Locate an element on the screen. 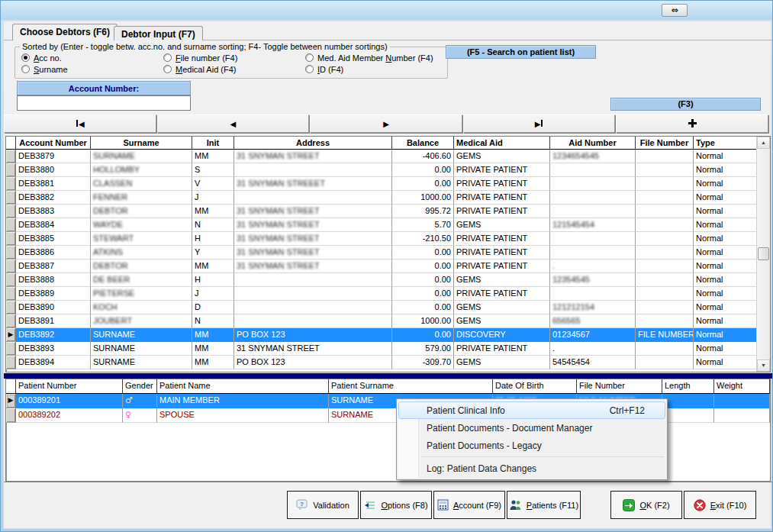  debtor-row: DEB3894SURNAMEMMPO BOX 123-309.70GEMS545… is located at coordinates (382, 363).